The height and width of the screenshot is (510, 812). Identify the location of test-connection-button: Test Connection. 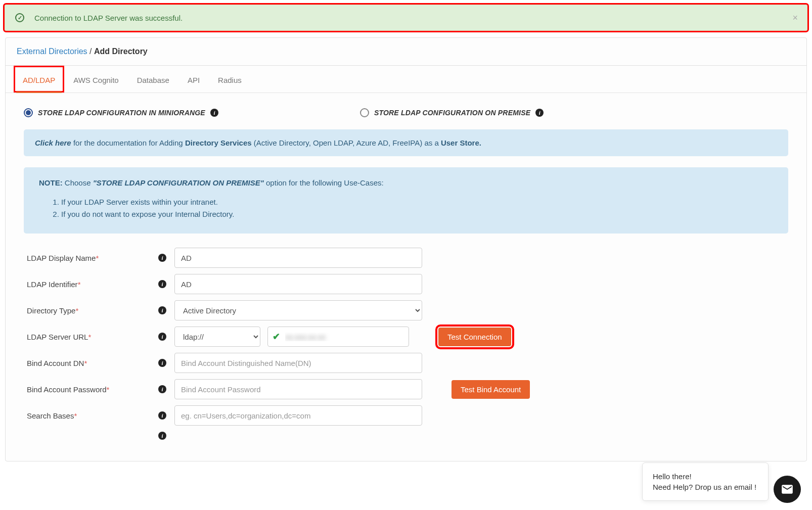
(475, 337).